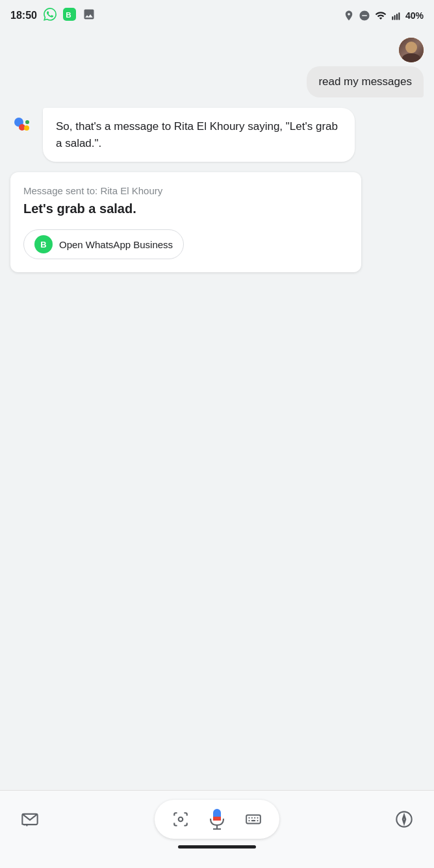 This screenshot has width=434, height=868. I want to click on compass-button, so click(404, 819).